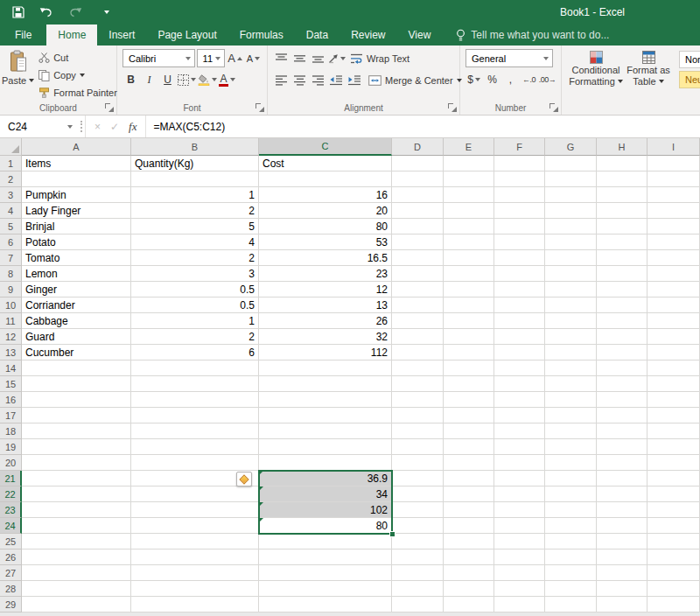  I want to click on cell-H13, so click(622, 353).